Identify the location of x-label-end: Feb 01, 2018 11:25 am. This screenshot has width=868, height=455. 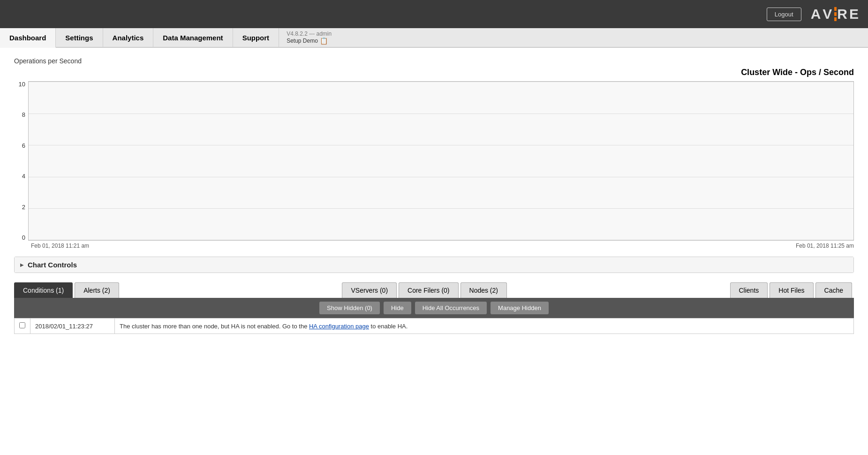
(825, 246).